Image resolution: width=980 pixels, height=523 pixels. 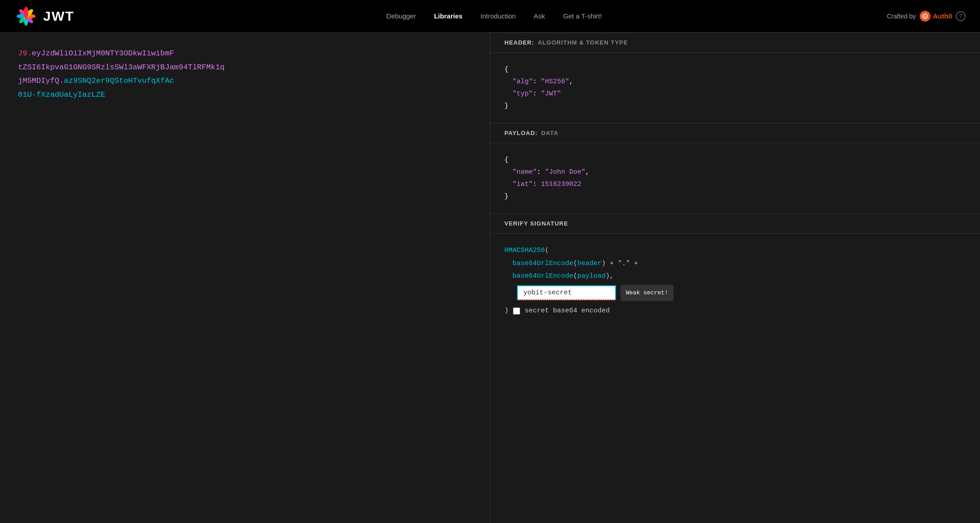 What do you see at coordinates (550, 133) in the screenshot?
I see `payload-label-sub: DATA` at bounding box center [550, 133].